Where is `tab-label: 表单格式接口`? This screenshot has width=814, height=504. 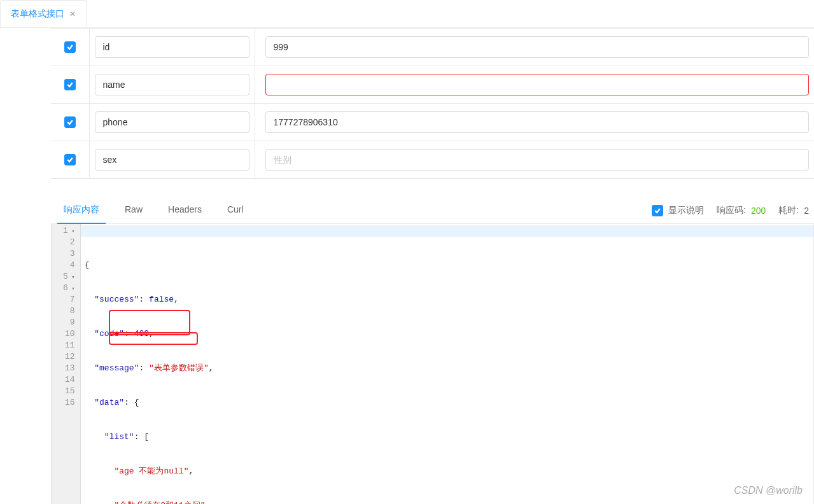
tab-label: 表单格式接口 is located at coordinates (38, 14).